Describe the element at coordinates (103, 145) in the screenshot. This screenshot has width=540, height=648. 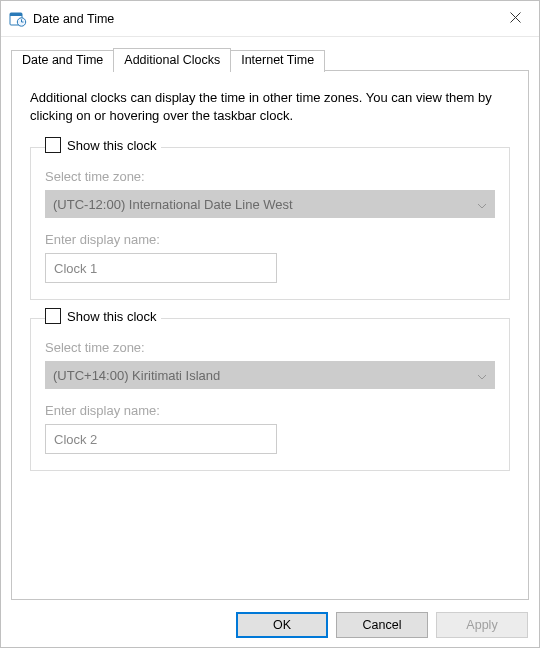
I see `clock-1-legend: Show this clock` at that location.